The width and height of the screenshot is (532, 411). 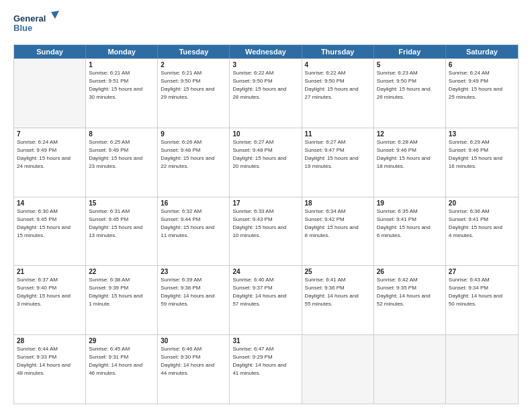 I want to click on header-day-wednesday: Wednesday, so click(x=266, y=52).